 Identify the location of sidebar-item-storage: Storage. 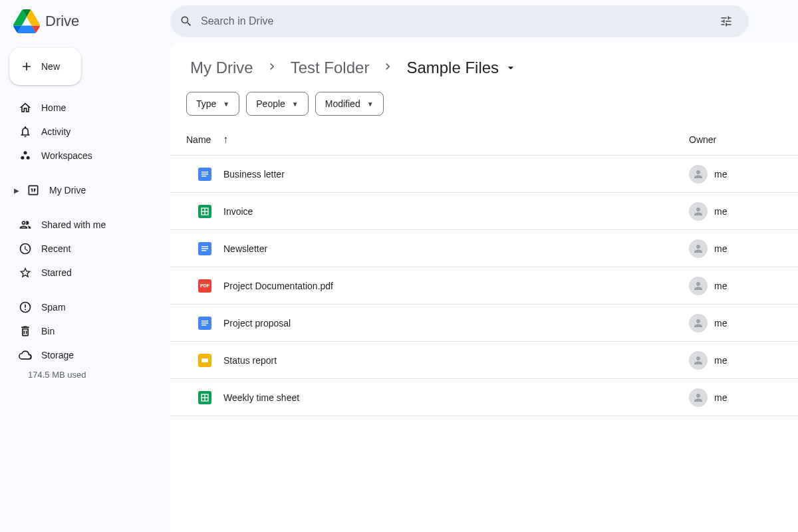
(84, 355).